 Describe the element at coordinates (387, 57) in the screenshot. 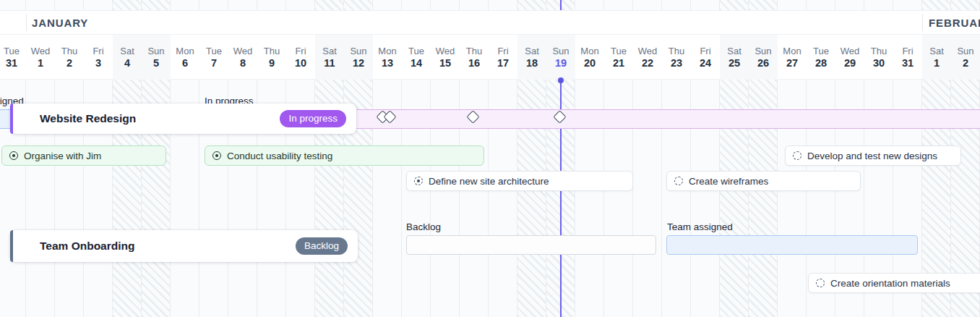

I see `day-column: Mon13` at that location.